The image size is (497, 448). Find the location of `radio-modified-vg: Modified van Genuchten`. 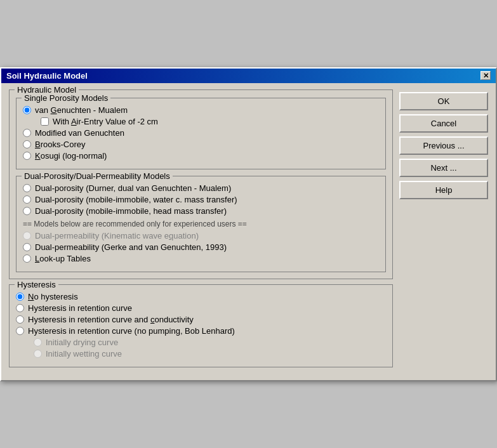

radio-modified-vg: Modified van Genuchten is located at coordinates (201, 133).